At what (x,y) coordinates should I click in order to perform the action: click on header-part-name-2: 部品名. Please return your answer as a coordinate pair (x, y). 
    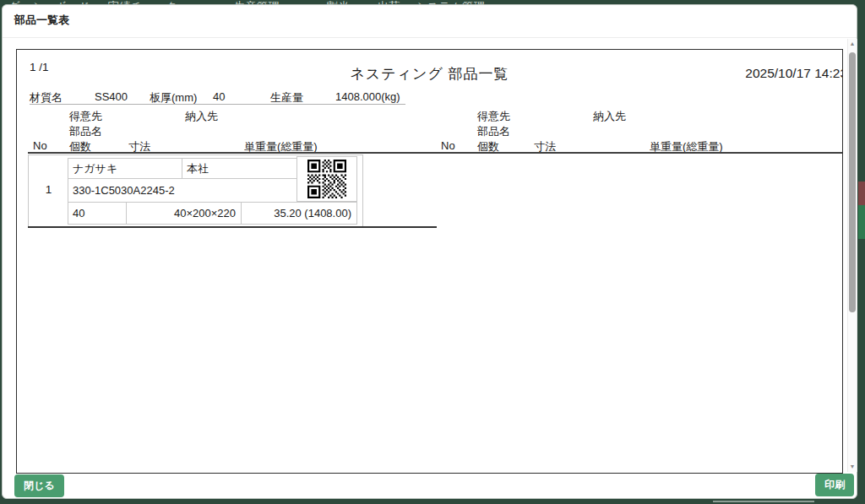
    Looking at the image, I should click on (493, 132).